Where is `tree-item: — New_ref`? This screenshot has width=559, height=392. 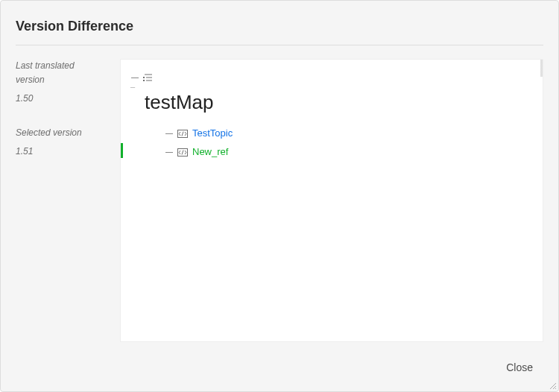
tree-item: — New_ref is located at coordinates (349, 152).